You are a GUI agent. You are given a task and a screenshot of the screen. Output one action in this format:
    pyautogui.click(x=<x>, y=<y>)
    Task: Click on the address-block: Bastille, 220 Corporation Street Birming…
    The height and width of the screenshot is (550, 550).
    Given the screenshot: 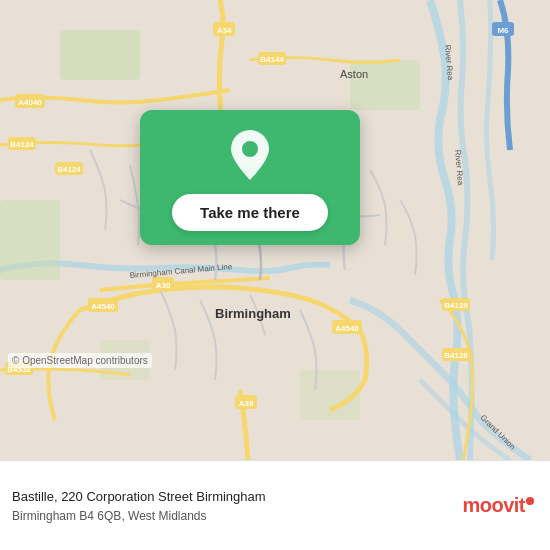 What is the action you would take?
    pyautogui.click(x=231, y=505)
    